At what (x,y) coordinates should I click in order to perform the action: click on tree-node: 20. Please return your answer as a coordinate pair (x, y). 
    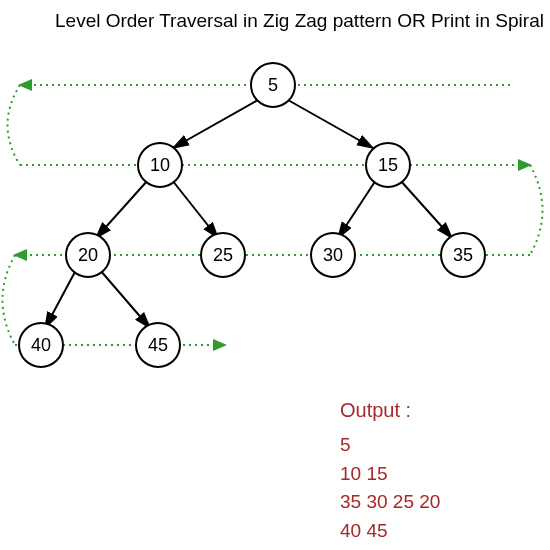
    Looking at the image, I should click on (88, 255).